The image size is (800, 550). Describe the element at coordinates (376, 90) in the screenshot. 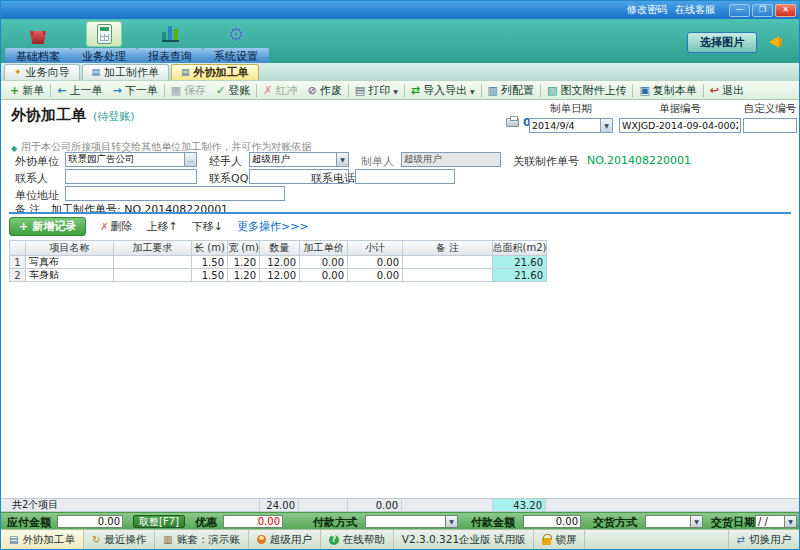

I see `print-button: 打印` at that location.